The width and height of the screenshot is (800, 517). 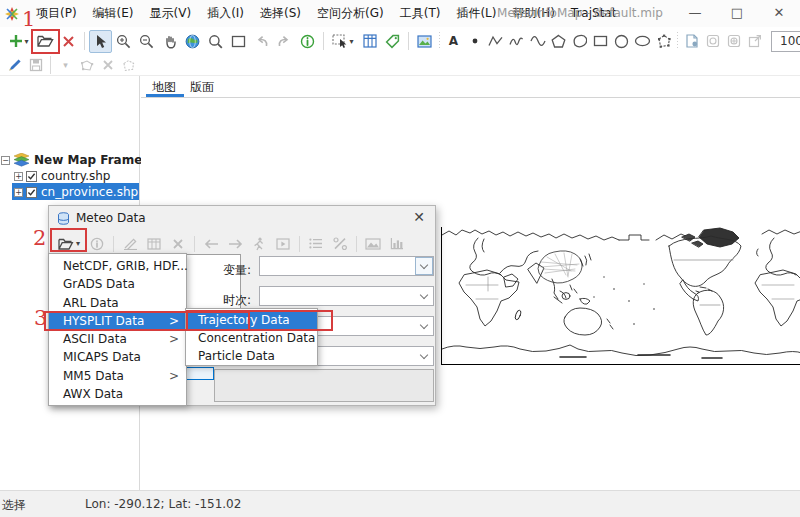 I want to click on dialog-titlebar: Meteo Data ✕, so click(x=242, y=218).